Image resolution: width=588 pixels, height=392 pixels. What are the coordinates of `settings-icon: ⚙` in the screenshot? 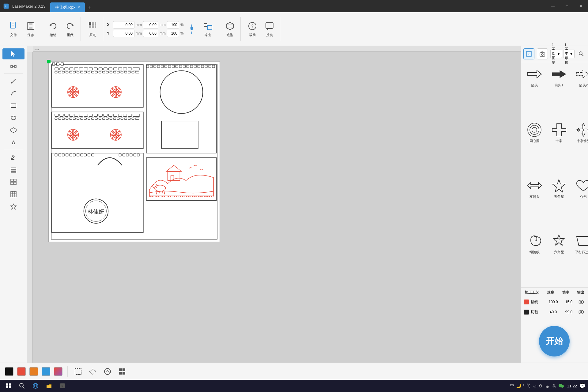 It's located at (541, 386).